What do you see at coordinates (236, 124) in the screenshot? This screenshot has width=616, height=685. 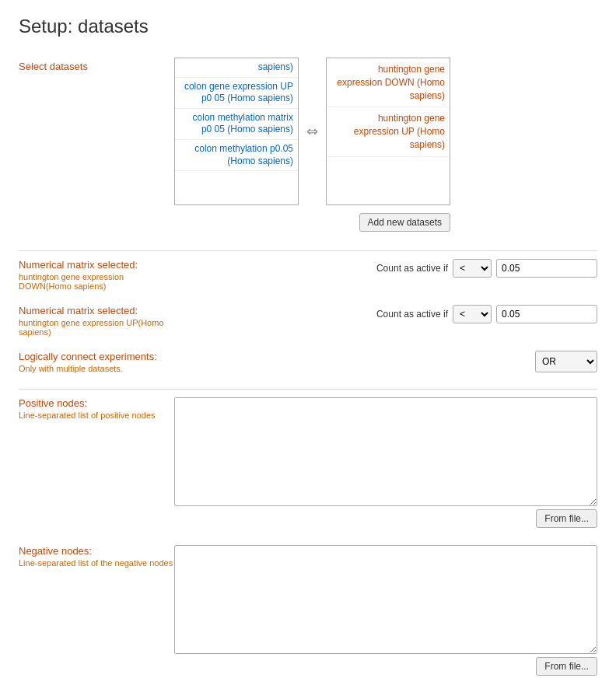 I see `list-item: colon methylation matrix p0 05 (Homo sap…` at bounding box center [236, 124].